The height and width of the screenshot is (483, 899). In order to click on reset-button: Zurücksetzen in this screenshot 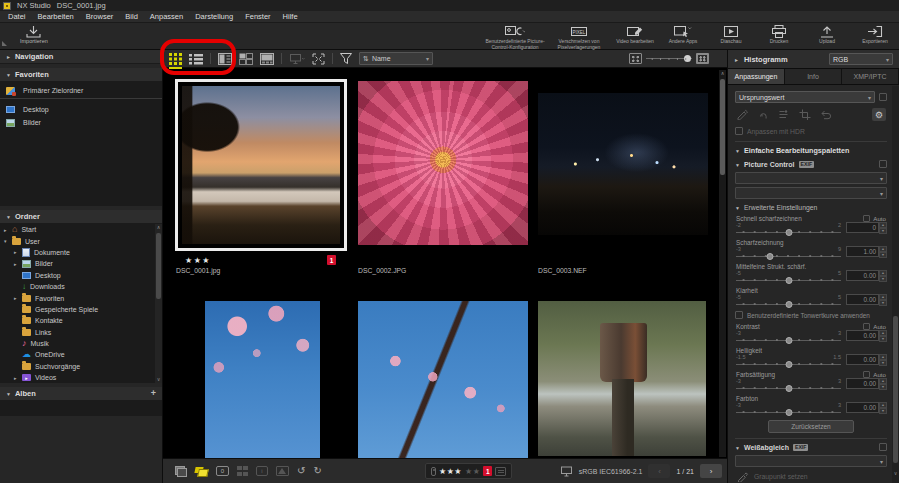, I will do `click(811, 426)`.